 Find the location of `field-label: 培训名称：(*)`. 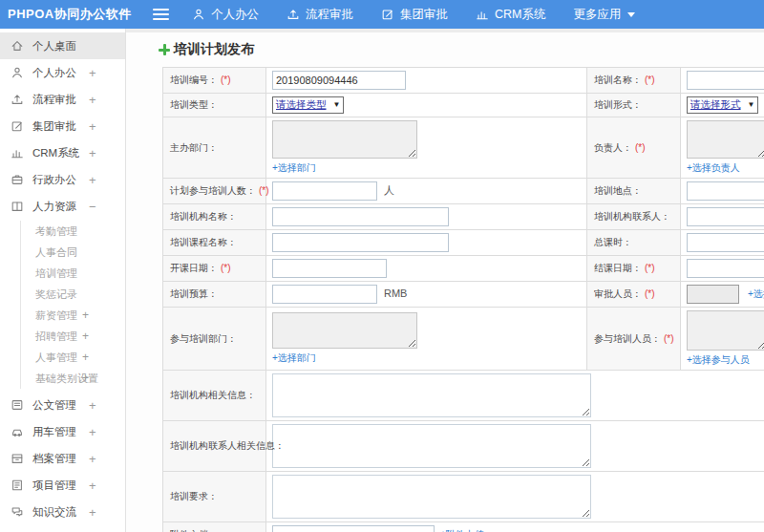

field-label: 培训名称：(*) is located at coordinates (634, 80).